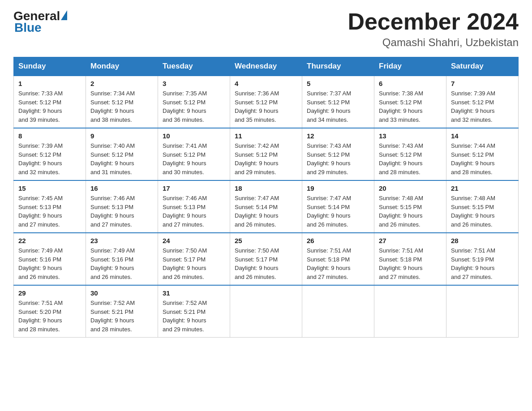  I want to click on calendar-title: December 2024, so click(433, 21).